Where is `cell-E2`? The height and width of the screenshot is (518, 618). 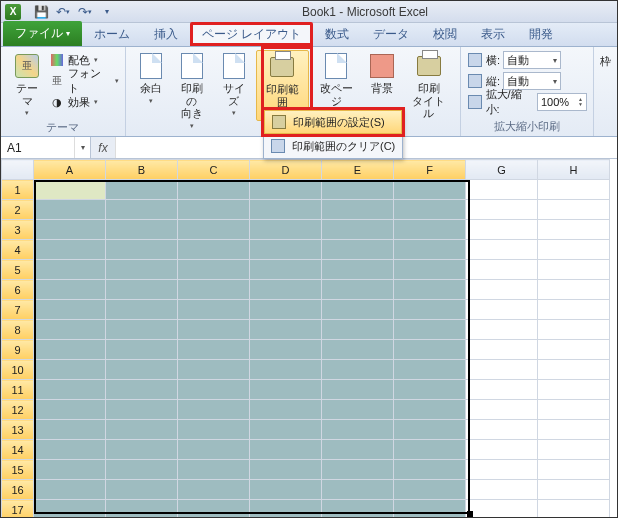
cell-E2 is located at coordinates (358, 210).